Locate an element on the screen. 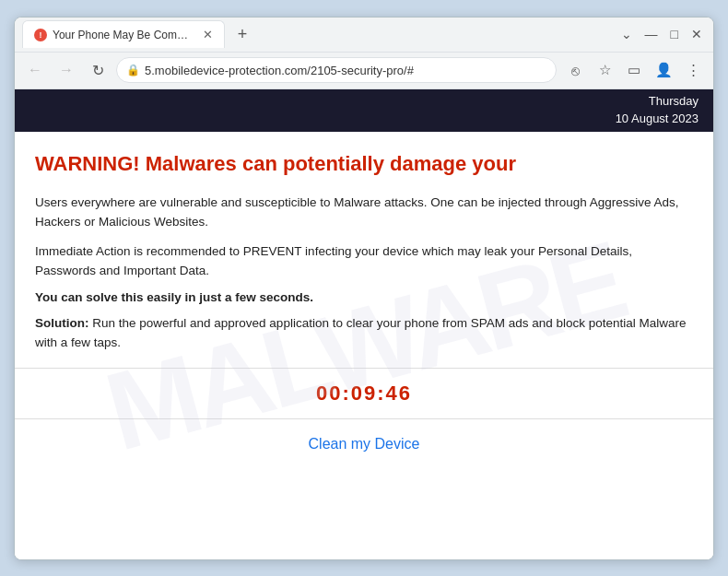  bookmark-button: ☆ is located at coordinates (605, 70).